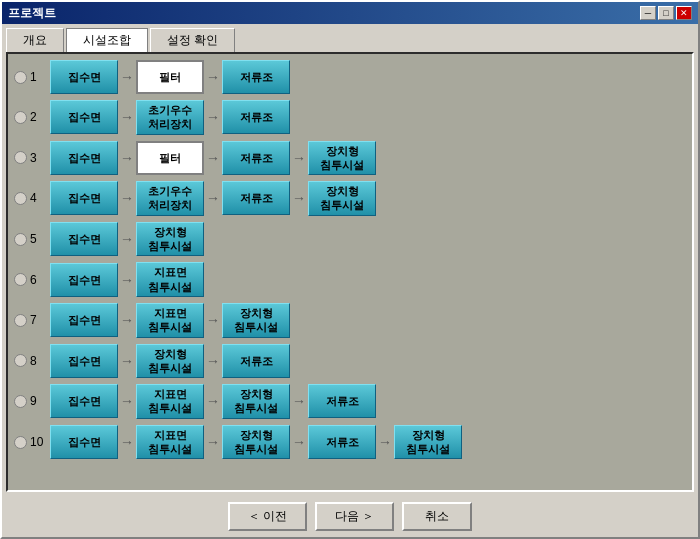 This screenshot has height=539, width=700. Describe the element at coordinates (350, 362) in the screenshot. I see `table-row: 8집수면→장치형 침투시설→저류조` at that location.